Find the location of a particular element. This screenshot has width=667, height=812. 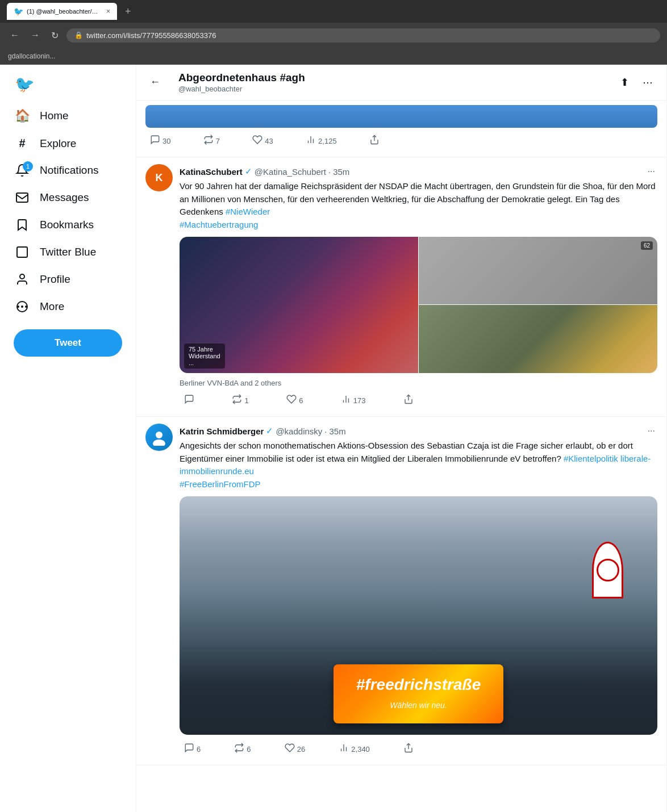

view-button-katrin: 2,340 is located at coordinates (355, 750).